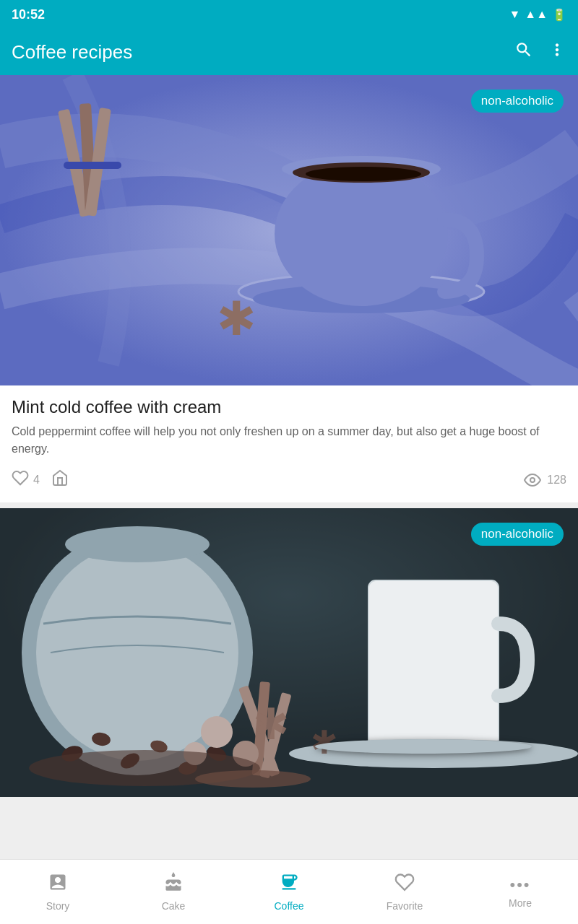 The image size is (578, 924). What do you see at coordinates (536, 14) in the screenshot?
I see `signal-icon: ▲▲` at bounding box center [536, 14].